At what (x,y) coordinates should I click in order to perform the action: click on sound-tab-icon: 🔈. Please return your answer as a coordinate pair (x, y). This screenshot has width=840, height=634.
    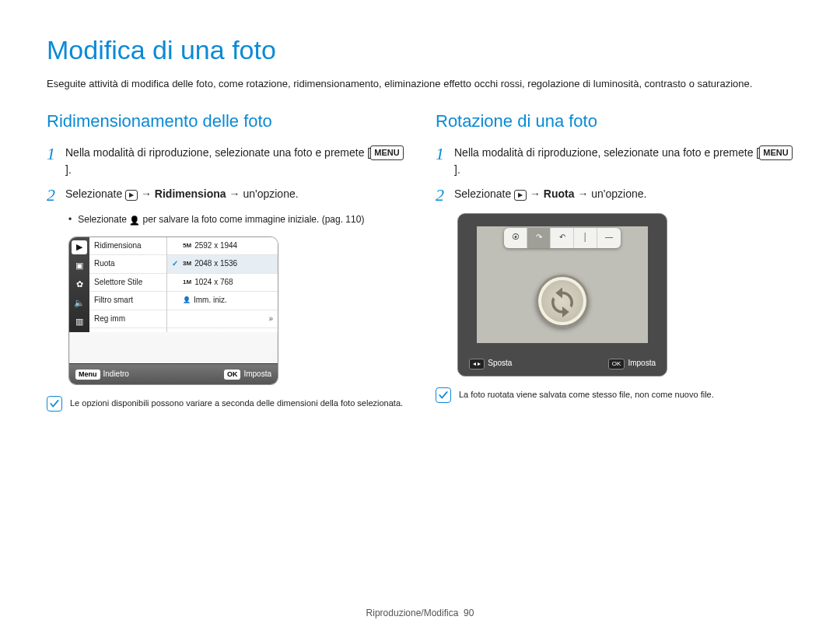
    Looking at the image, I should click on (79, 303).